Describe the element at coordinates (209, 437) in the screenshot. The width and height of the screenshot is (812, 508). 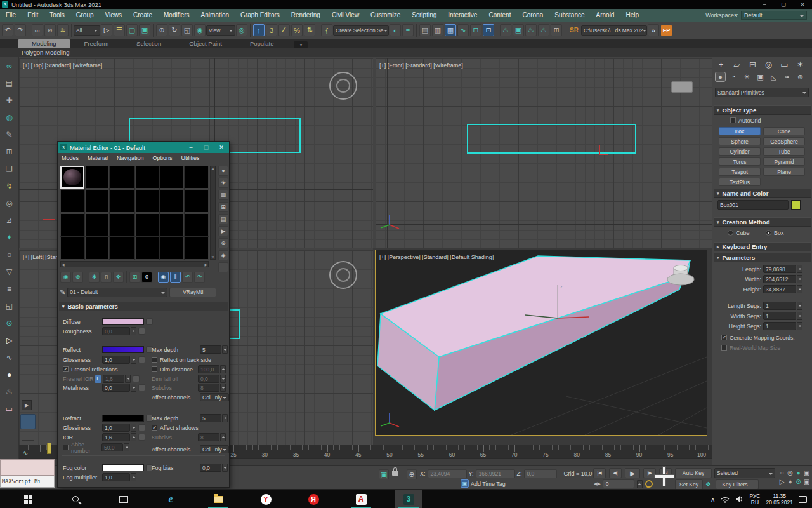
I see `subdivs2-field: 8` at that location.